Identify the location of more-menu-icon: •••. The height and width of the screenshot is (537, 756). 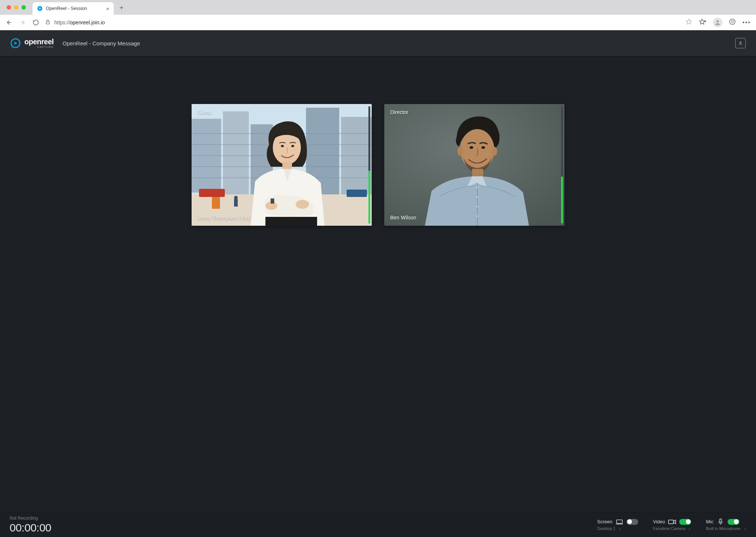
(746, 22).